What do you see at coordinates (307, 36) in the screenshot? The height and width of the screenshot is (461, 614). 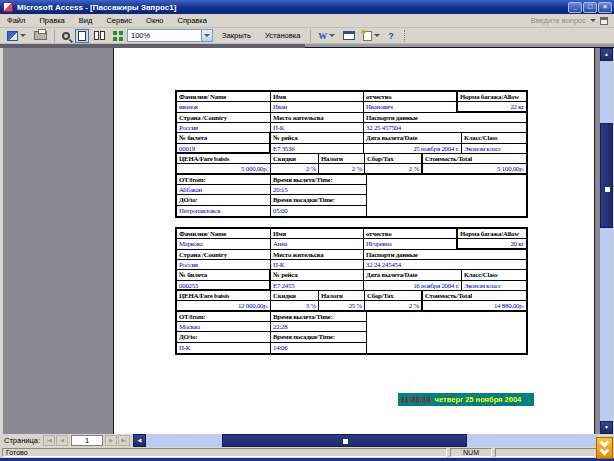 I see `print-preview-toolbar: 100% Закрыть Установка W ?` at bounding box center [307, 36].